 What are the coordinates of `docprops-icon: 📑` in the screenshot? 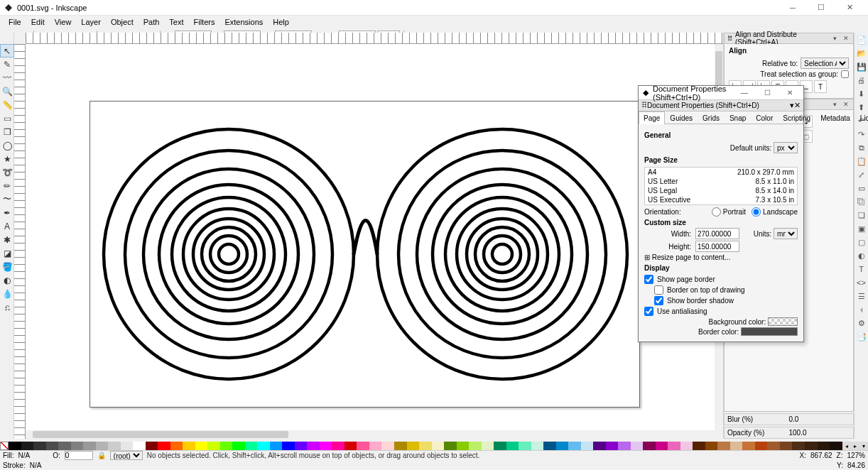 It's located at (862, 337).